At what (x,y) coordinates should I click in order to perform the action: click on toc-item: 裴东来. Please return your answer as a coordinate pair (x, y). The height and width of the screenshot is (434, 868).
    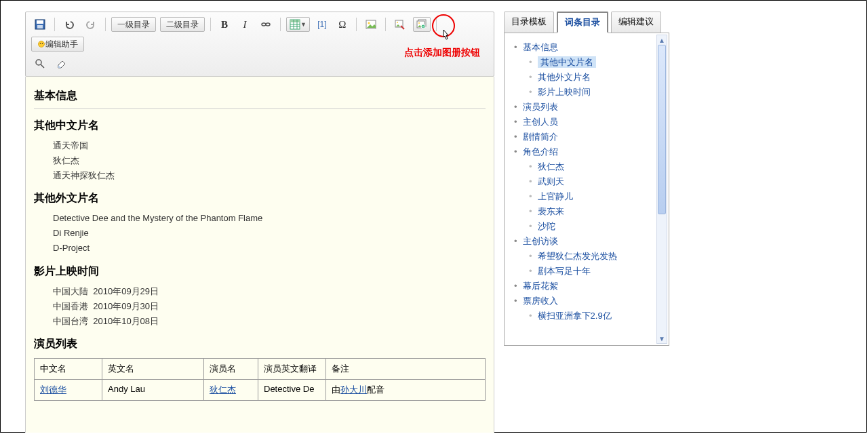
    Looking at the image, I should click on (589, 212).